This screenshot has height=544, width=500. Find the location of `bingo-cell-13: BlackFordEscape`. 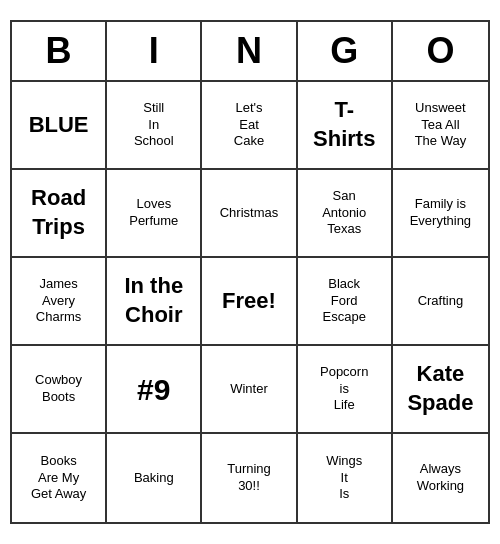

bingo-cell-13: BlackFordEscape is located at coordinates (346, 302).